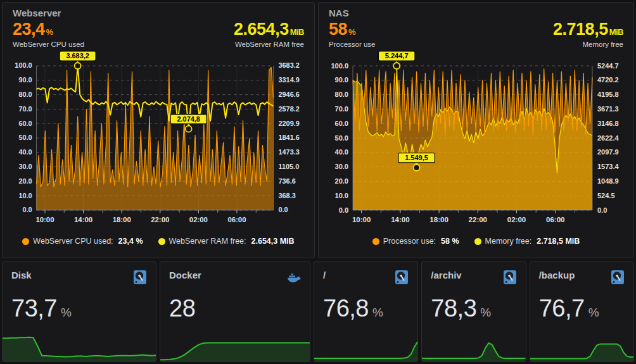 This screenshot has height=364, width=636. I want to click on y-right-tick: 3146.8, so click(608, 123).